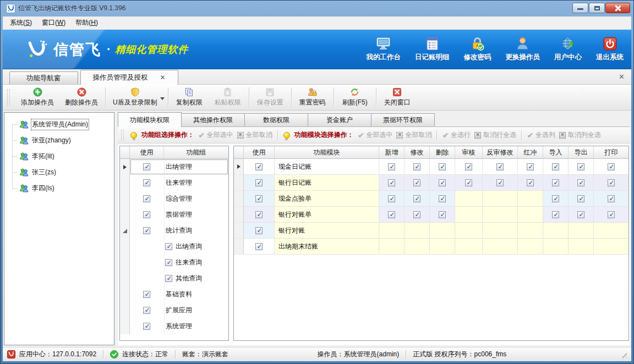 The height and width of the screenshot is (364, 634). Describe the element at coordinates (174, 214) in the screenshot. I see `group-row: 票据管理` at that location.